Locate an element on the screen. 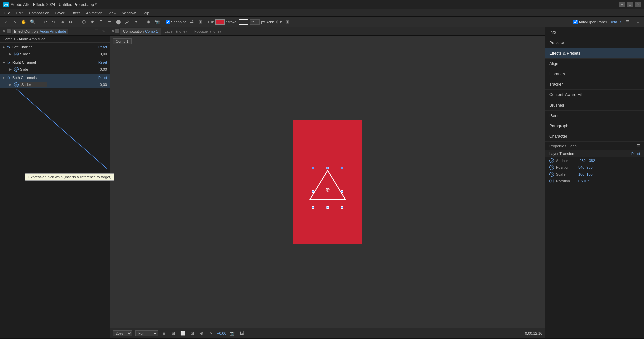 This screenshot has height=339, width=644. handle-bc is located at coordinates (327, 208).